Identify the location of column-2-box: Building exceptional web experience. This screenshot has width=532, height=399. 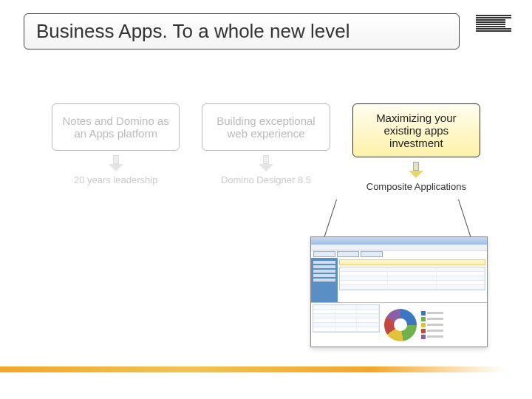
(266, 127).